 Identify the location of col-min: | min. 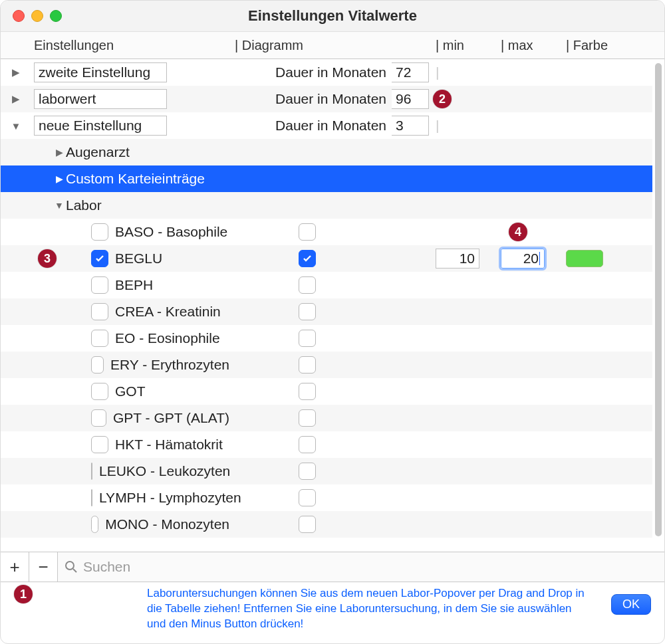
(466, 45).